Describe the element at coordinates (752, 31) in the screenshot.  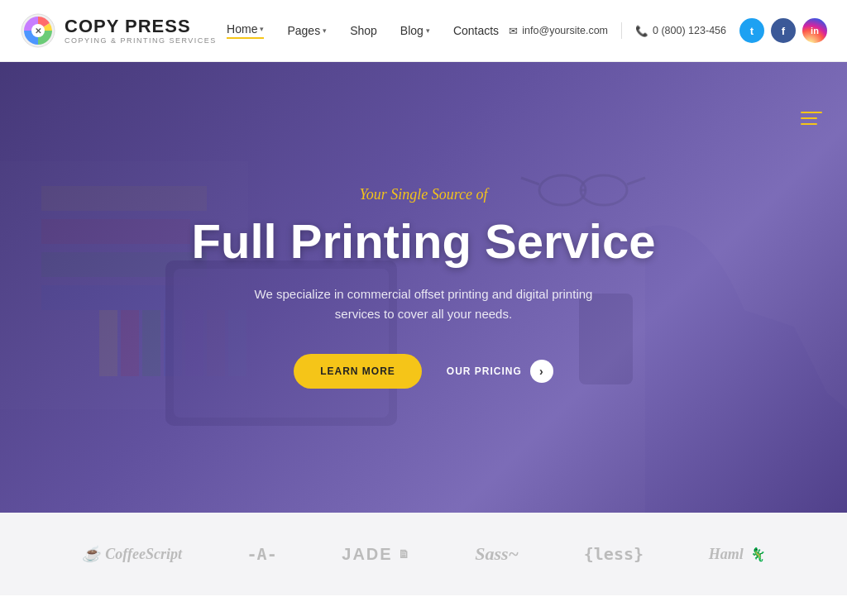
I see `twitter-icon: t` at that location.